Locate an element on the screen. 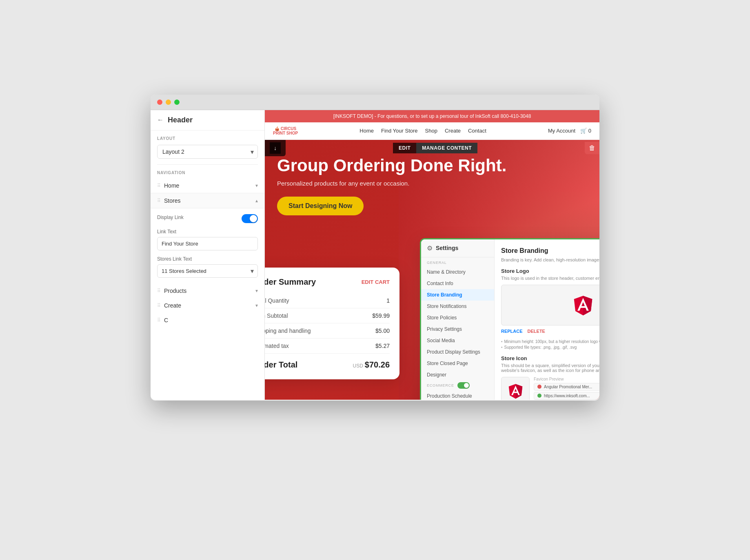  branding-nav-store-closed: Store Closed Page is located at coordinates (458, 363).